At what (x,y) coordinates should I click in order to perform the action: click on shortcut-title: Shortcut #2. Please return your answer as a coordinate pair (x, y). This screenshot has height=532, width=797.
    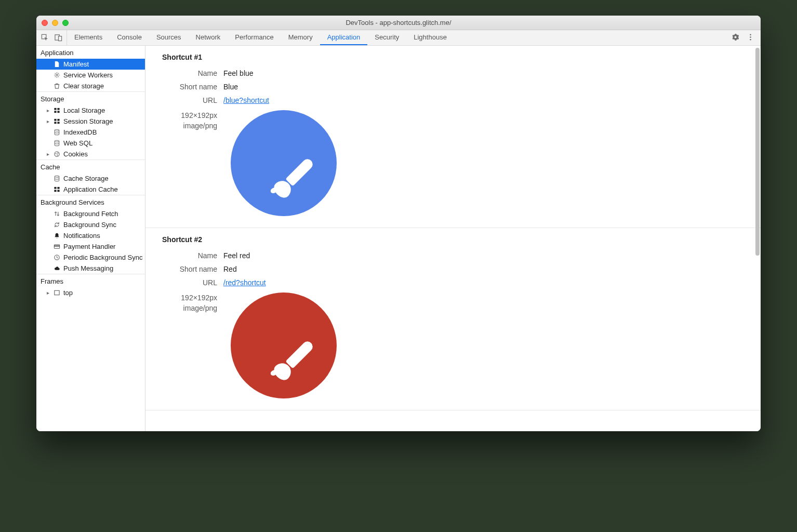
    Looking at the image, I should click on (453, 242).